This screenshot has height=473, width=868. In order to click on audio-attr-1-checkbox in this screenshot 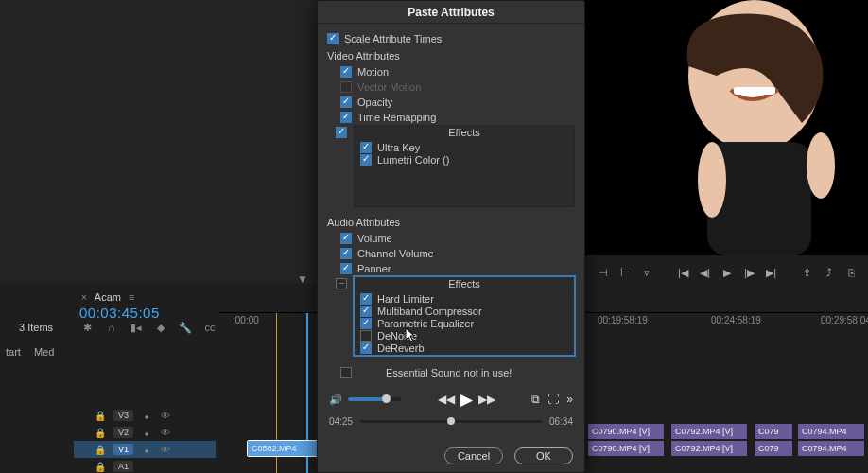, I will do `click(346, 254)`.